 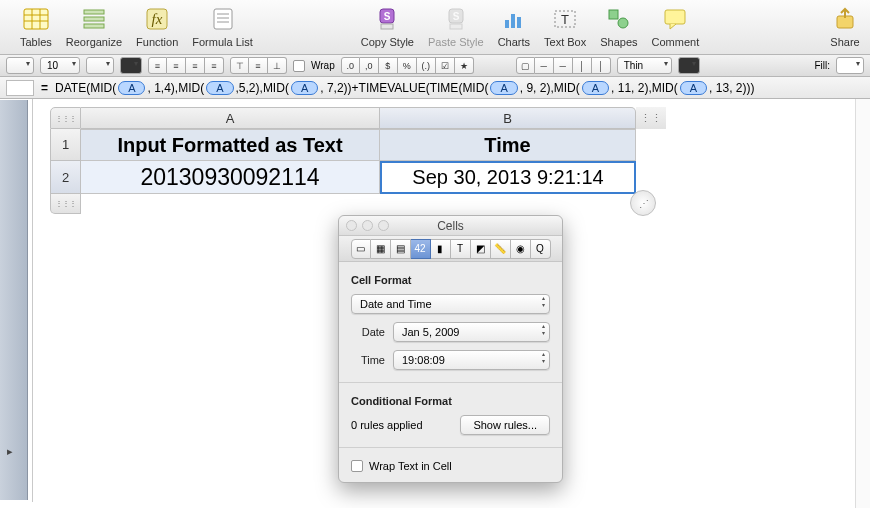 What do you see at coordinates (565, 26) in the screenshot?
I see `textbox-button: T Text Box` at bounding box center [565, 26].